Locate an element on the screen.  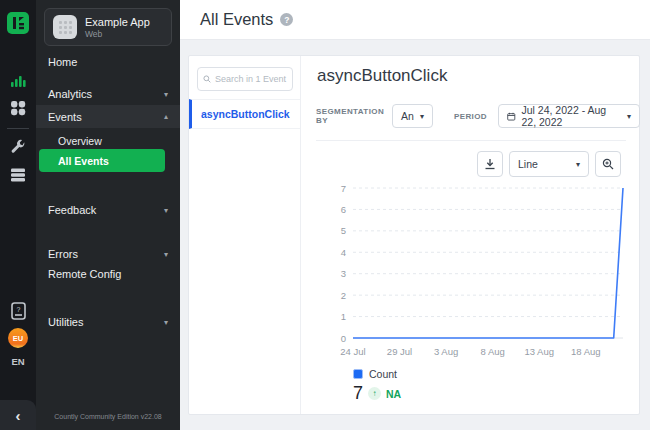
download-chart-button is located at coordinates (490, 164).